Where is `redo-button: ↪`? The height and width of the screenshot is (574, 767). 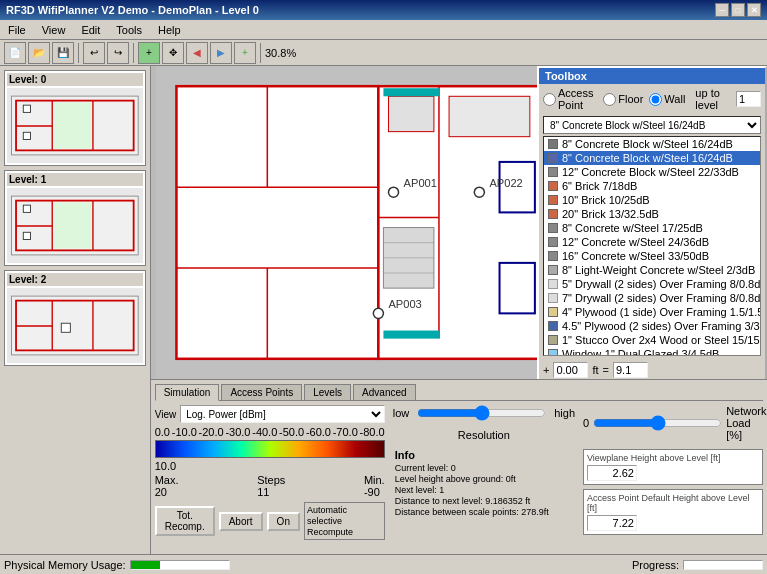 redo-button: ↪ is located at coordinates (118, 53).